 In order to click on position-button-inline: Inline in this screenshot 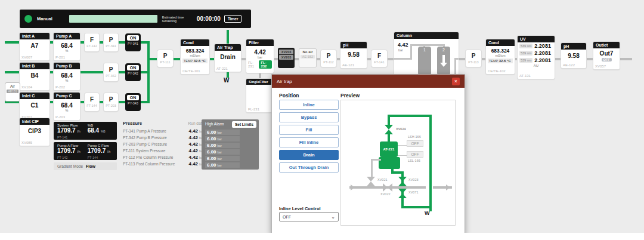, I will do `click(309, 105)`.